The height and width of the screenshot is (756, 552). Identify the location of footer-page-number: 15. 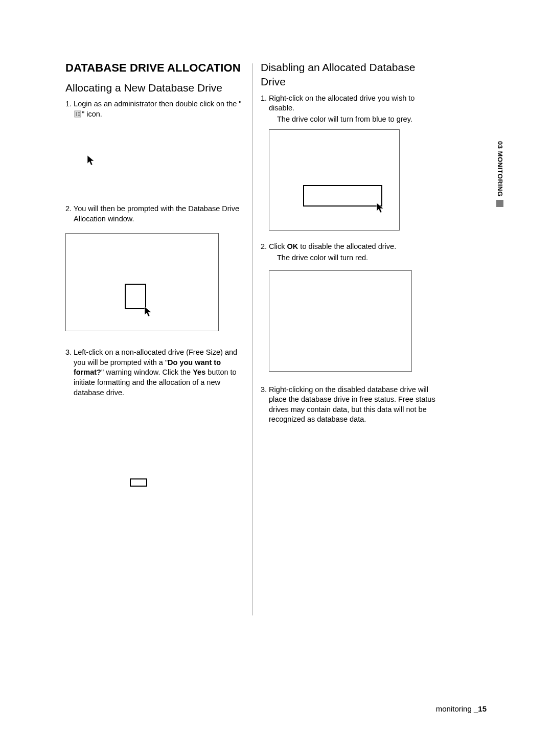
(482, 708).